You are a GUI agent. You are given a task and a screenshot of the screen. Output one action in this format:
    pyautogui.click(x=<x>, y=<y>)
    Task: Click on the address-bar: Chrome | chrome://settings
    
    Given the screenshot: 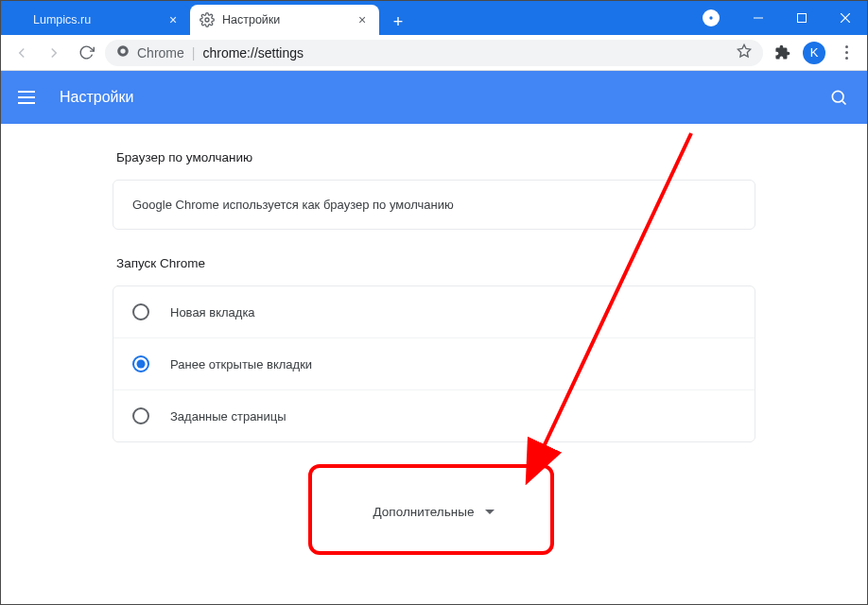 What is the action you would take?
    pyautogui.click(x=434, y=53)
    